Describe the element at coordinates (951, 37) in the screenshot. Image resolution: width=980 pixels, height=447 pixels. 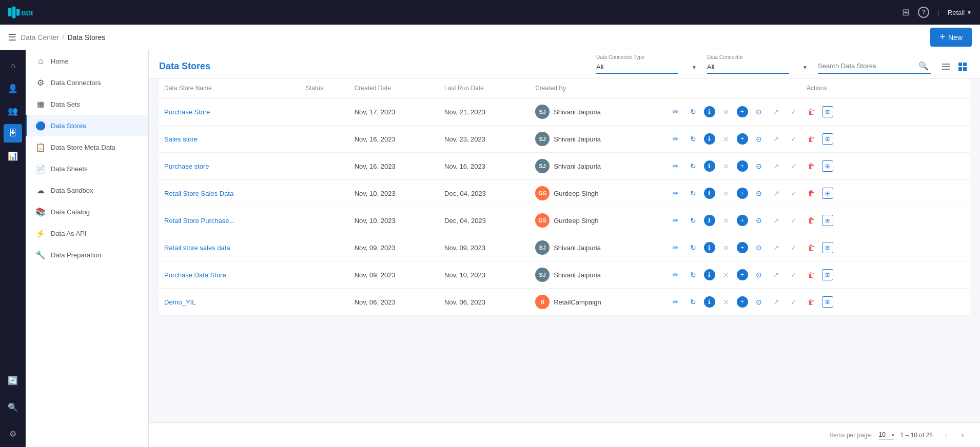
I see `new-button: + New` at that location.